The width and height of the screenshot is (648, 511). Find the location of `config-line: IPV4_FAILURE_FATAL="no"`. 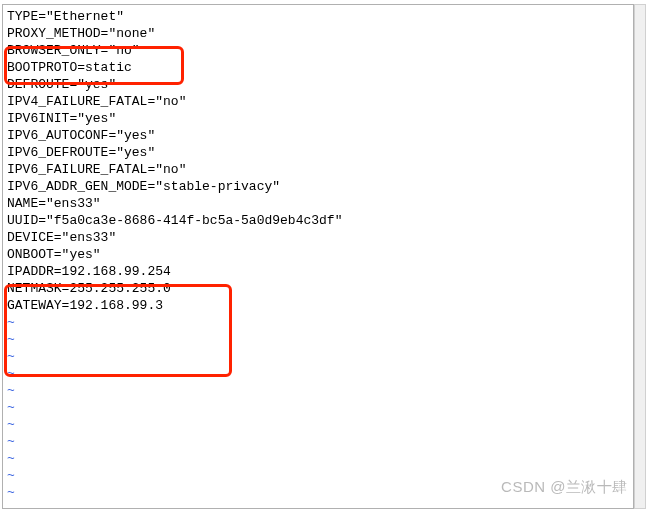

config-line: IPV4_FAILURE_FATAL="no" is located at coordinates (318, 102).